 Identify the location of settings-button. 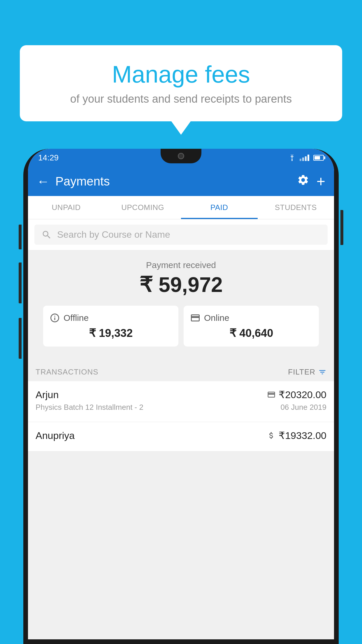
(303, 181).